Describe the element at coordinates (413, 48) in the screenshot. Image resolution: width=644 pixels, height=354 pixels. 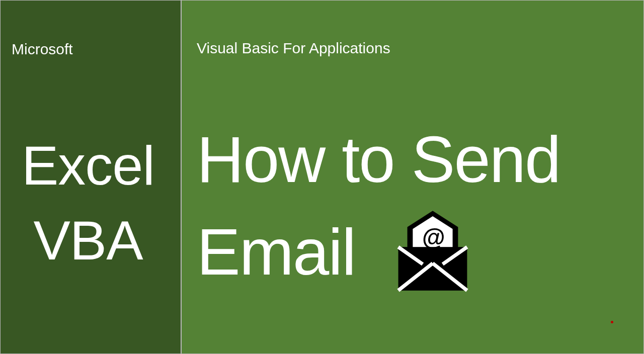
I see `subtitle-label: Visual Basic For Applications` at that location.